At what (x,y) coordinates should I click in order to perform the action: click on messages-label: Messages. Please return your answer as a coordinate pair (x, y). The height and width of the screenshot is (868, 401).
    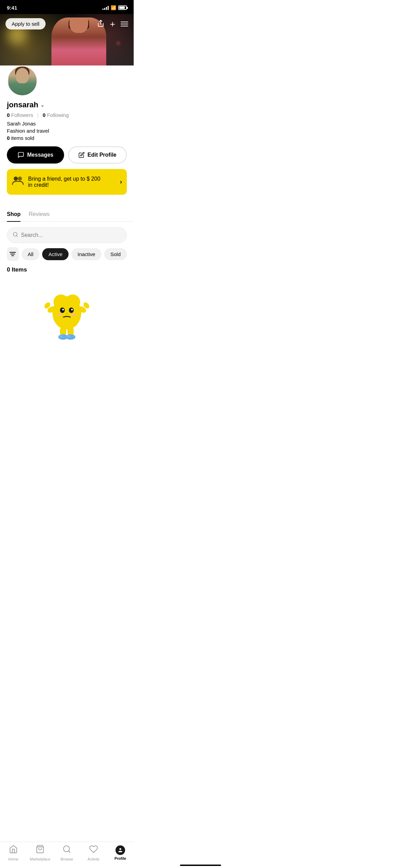
    Looking at the image, I should click on (40, 155).